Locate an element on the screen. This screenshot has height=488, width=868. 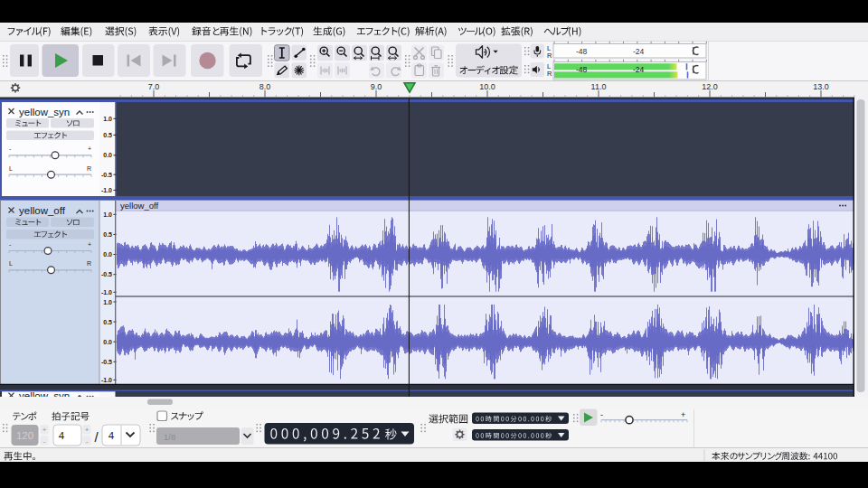
svg-text: 12.0 is located at coordinates (710, 87).